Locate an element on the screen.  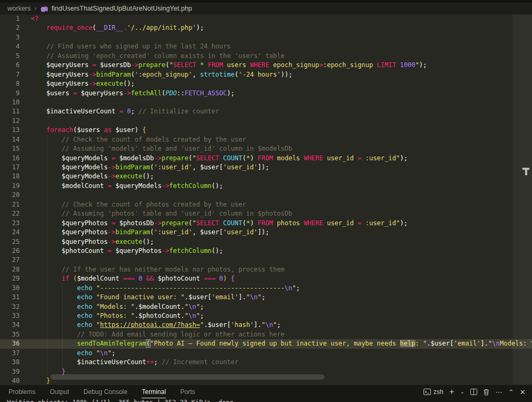
code-line: 23 $queryPhotos = $photosDb->prepare("SE… is located at coordinates (266, 224).